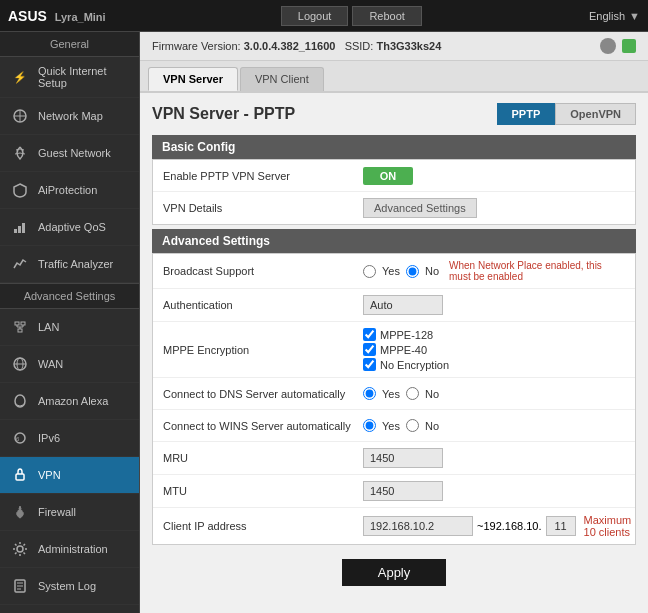 Image resolution: width=648 pixels, height=613 pixels. What do you see at coordinates (391, 426) in the screenshot?
I see `wins-yes-label: Yes` at bounding box center [391, 426].